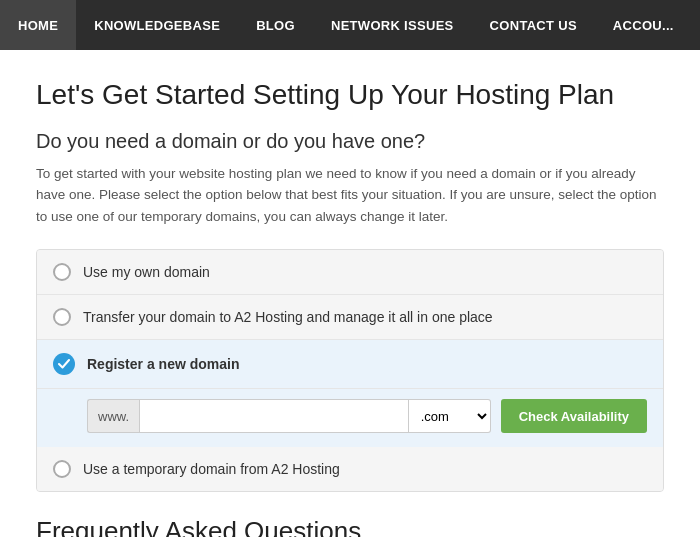 This screenshot has height=537, width=700. What do you see at coordinates (392, 25) in the screenshot?
I see `nav-item-network-issues: NETWORK ISSUES` at bounding box center [392, 25].